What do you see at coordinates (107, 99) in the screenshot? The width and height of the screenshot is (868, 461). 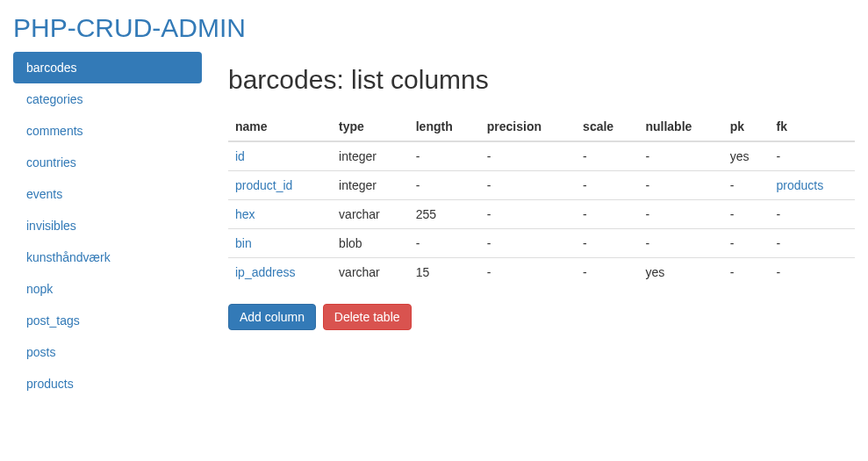 I see `sidebar-item-categories: categories` at bounding box center [107, 99].